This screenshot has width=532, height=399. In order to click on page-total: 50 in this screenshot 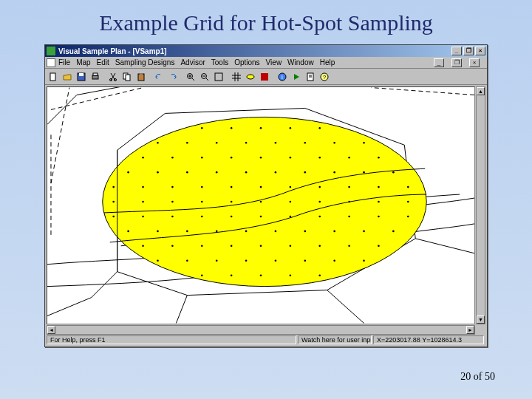, I will do `click(490, 377)`.